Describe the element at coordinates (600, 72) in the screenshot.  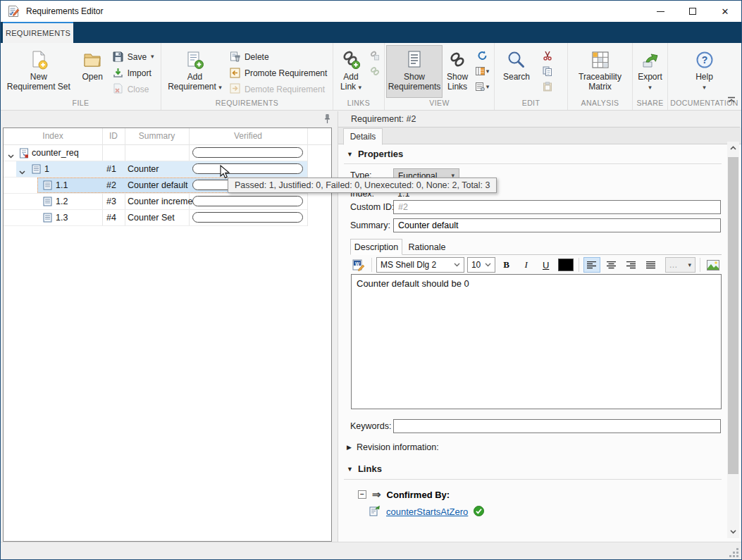
I see `traceability-matrix-button: Traceability Matrix` at that location.